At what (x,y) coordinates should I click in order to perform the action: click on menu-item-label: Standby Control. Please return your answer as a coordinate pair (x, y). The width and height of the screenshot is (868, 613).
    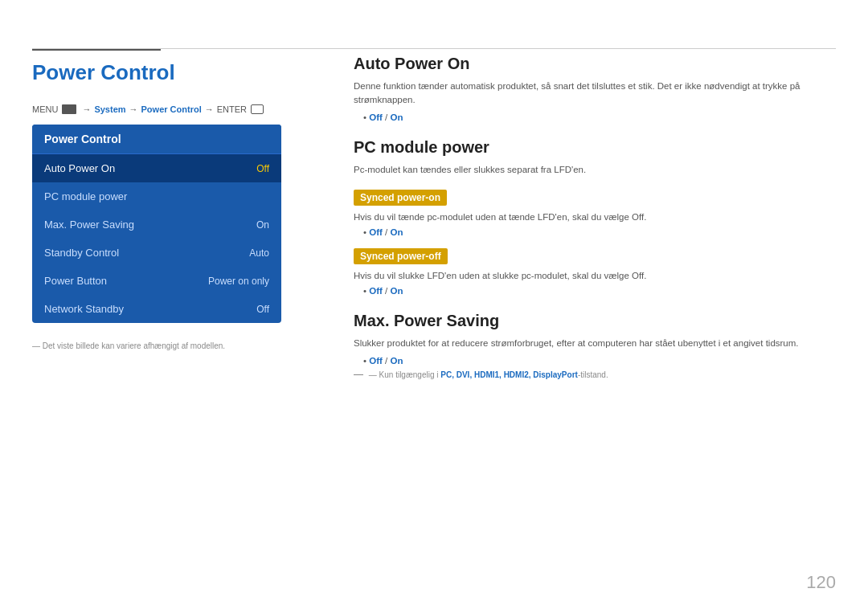
    Looking at the image, I should click on (82, 252).